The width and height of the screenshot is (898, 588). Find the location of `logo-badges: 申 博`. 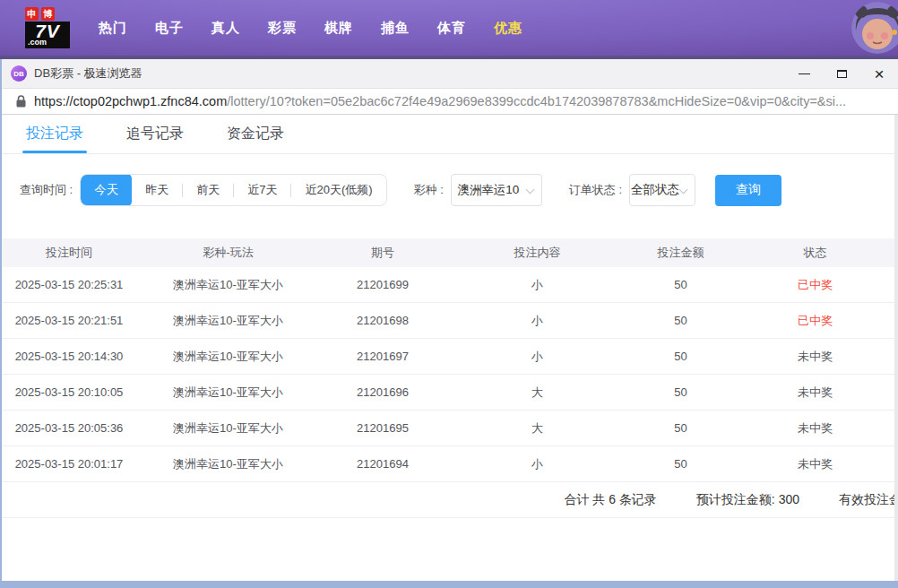

logo-badges: 申 博 is located at coordinates (48, 14).